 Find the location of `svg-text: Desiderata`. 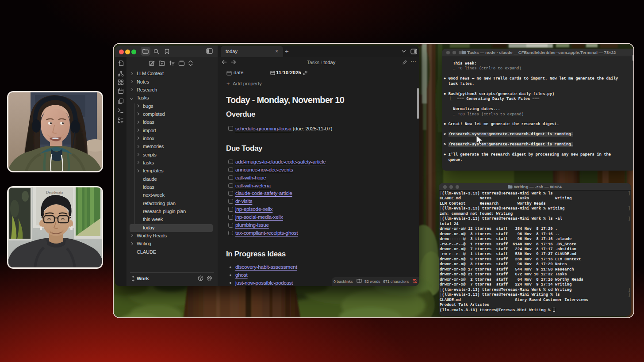

svg-text: Desiderata is located at coordinates (54, 192).